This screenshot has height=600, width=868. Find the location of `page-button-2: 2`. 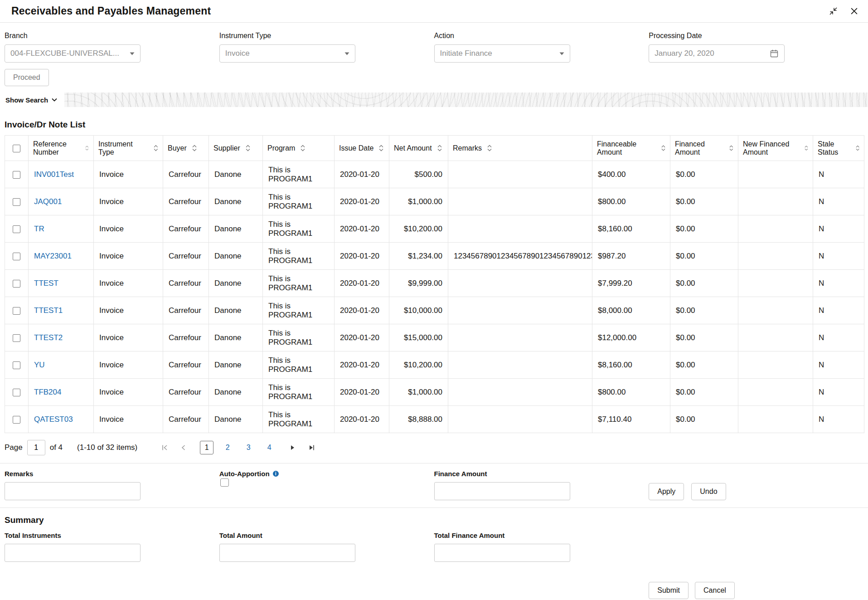

page-button-2: 2 is located at coordinates (228, 448).